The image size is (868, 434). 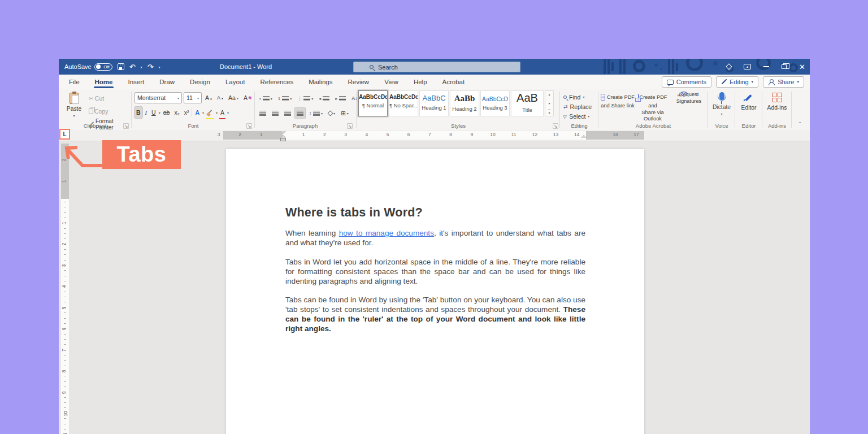 What do you see at coordinates (454, 82) in the screenshot?
I see `tab-acrobat: Acrobat` at bounding box center [454, 82].